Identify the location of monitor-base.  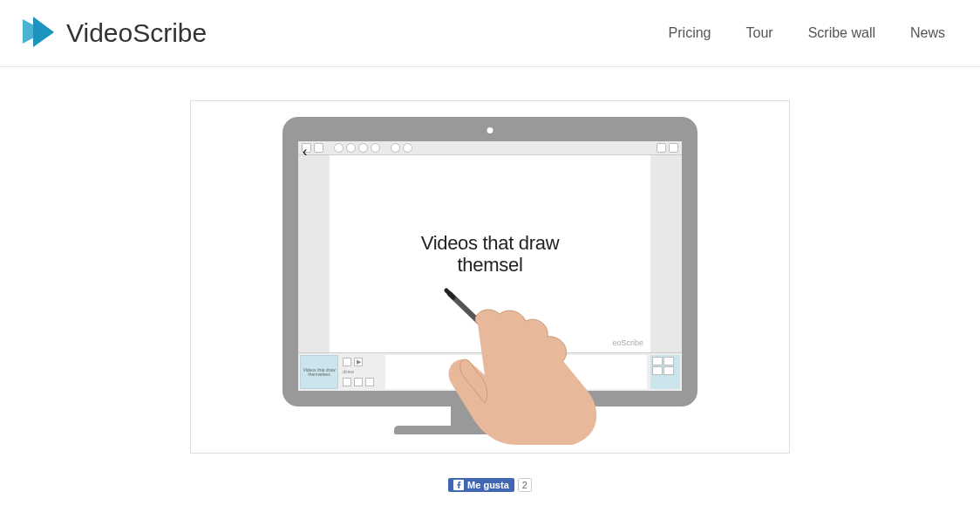
(490, 430).